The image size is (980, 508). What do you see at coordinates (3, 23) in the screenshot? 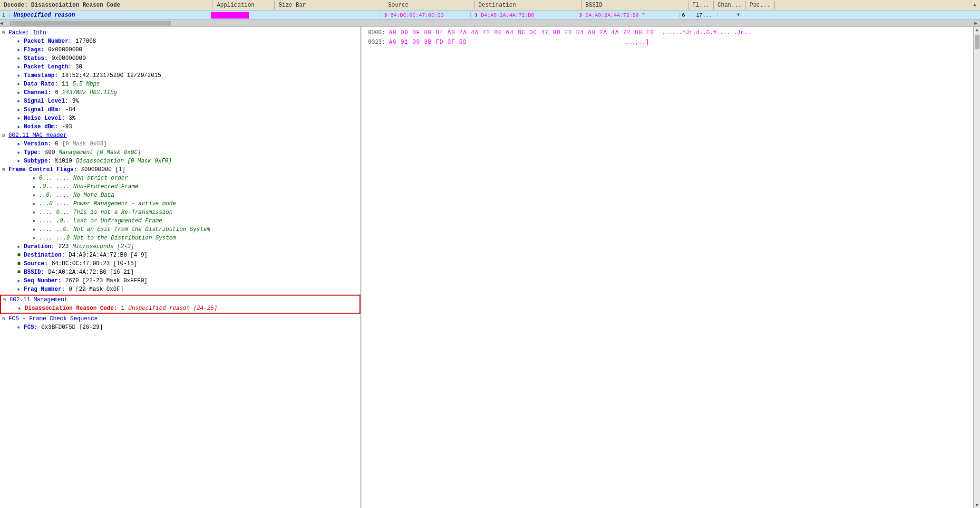
I see `scroll-left-icon: ◀` at bounding box center [3, 23].